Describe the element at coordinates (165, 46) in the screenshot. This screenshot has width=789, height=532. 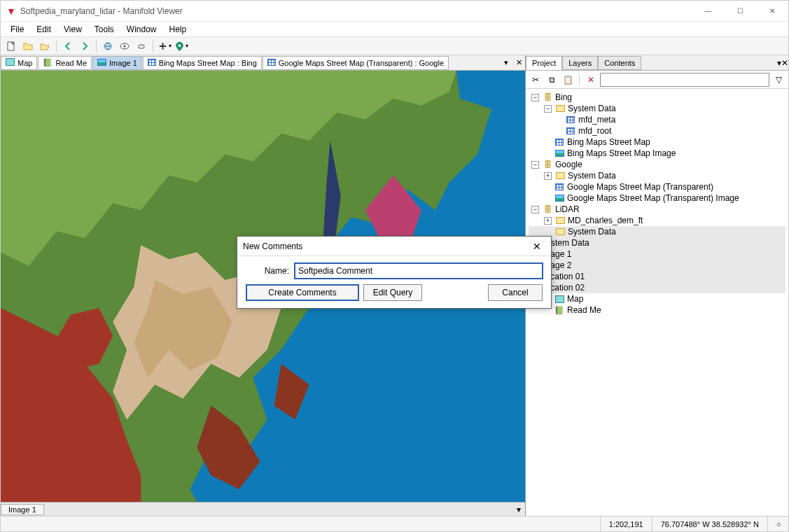
I see `add-icon: ▾` at that location.